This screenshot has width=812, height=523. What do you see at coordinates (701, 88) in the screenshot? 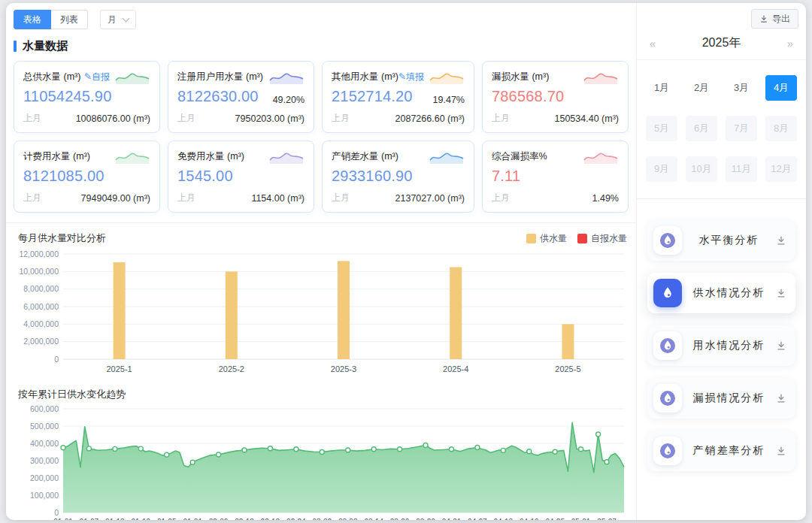
I see `calendar-month-cell: 2月` at bounding box center [701, 88].